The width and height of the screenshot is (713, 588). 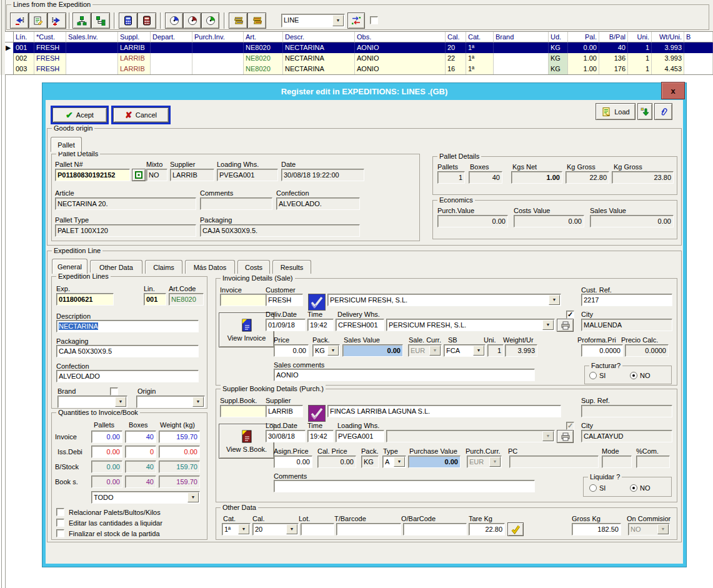 I want to click on tare-confirm-button, so click(x=516, y=529).